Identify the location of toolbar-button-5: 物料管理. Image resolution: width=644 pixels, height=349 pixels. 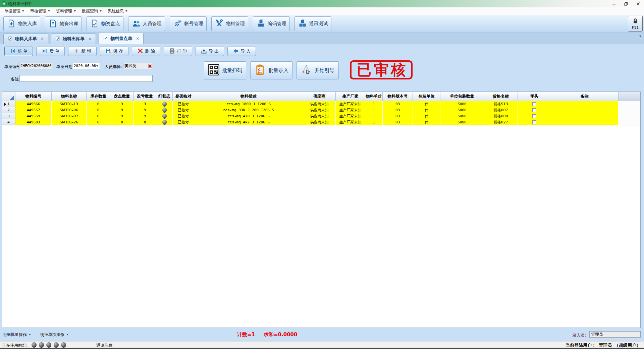
(230, 24).